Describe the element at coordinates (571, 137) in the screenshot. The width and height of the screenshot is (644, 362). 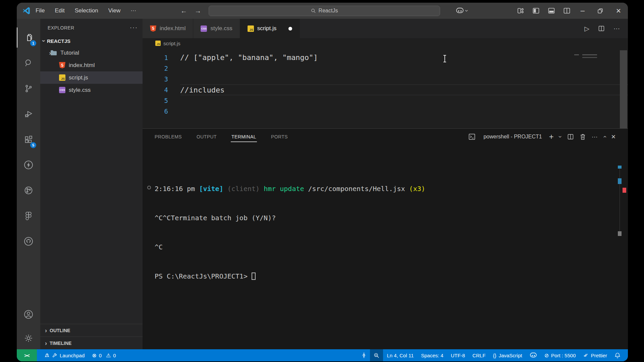
I see `split-terminal-icon` at that location.